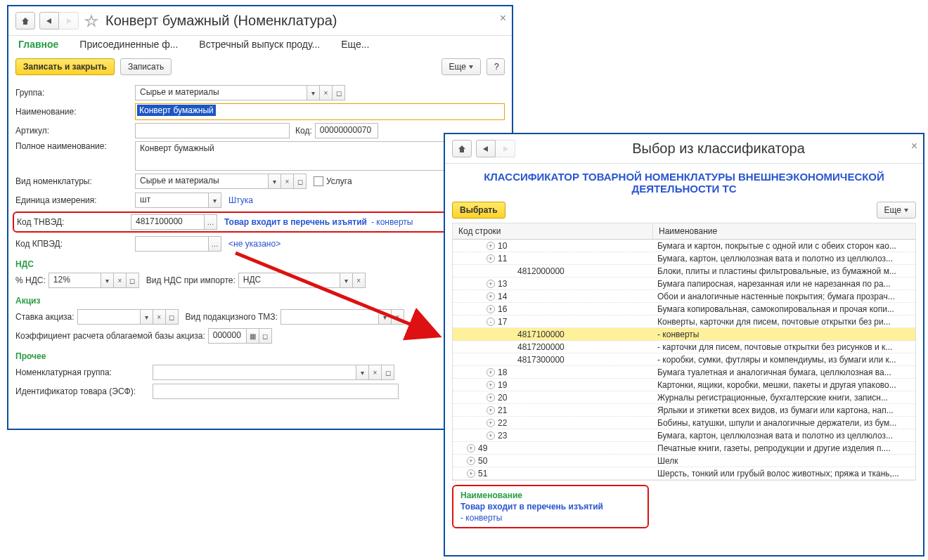 This screenshot has width=928, height=560. What do you see at coordinates (240, 200) in the screenshot?
I see `unit-link: Штука` at bounding box center [240, 200].